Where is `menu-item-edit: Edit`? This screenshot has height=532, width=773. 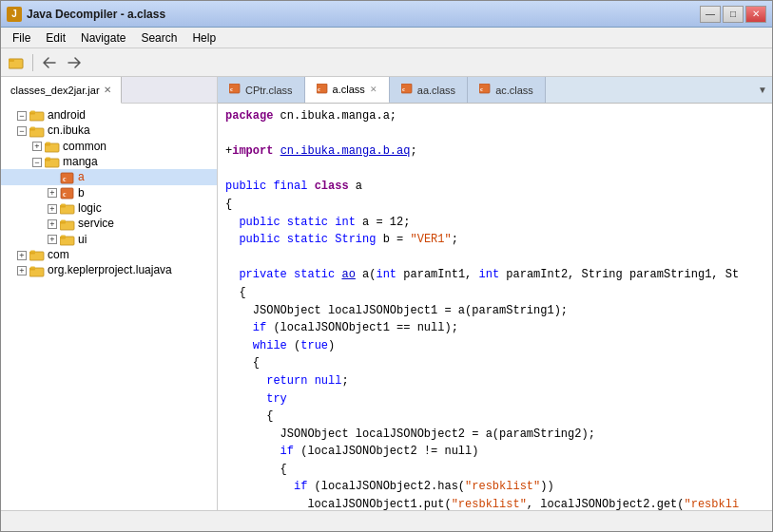 menu-item-edit: Edit is located at coordinates (55, 38).